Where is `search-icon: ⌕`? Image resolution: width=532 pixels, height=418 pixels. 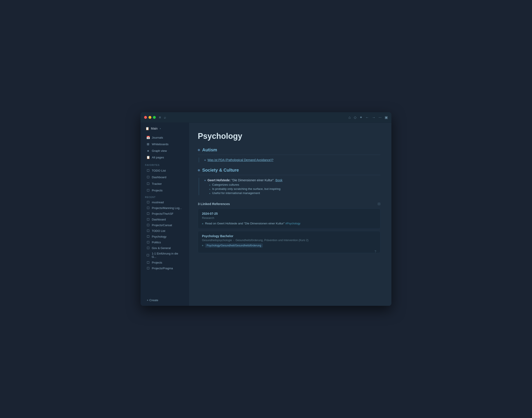
search-icon: ⌕ is located at coordinates (165, 117).